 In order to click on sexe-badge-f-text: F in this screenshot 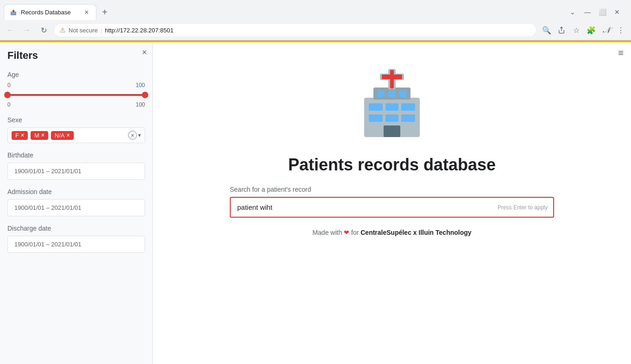, I will do `click(17, 135)`.